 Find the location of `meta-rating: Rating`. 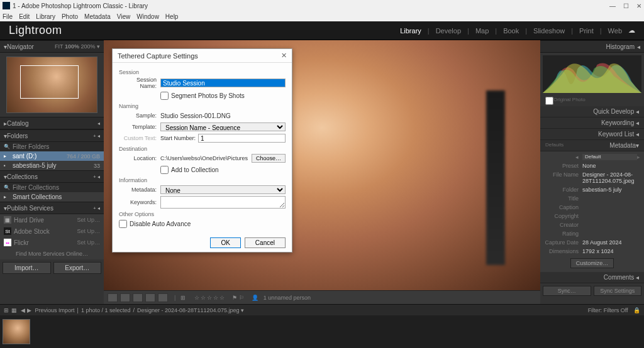

meta-rating: Rating is located at coordinates (592, 234).